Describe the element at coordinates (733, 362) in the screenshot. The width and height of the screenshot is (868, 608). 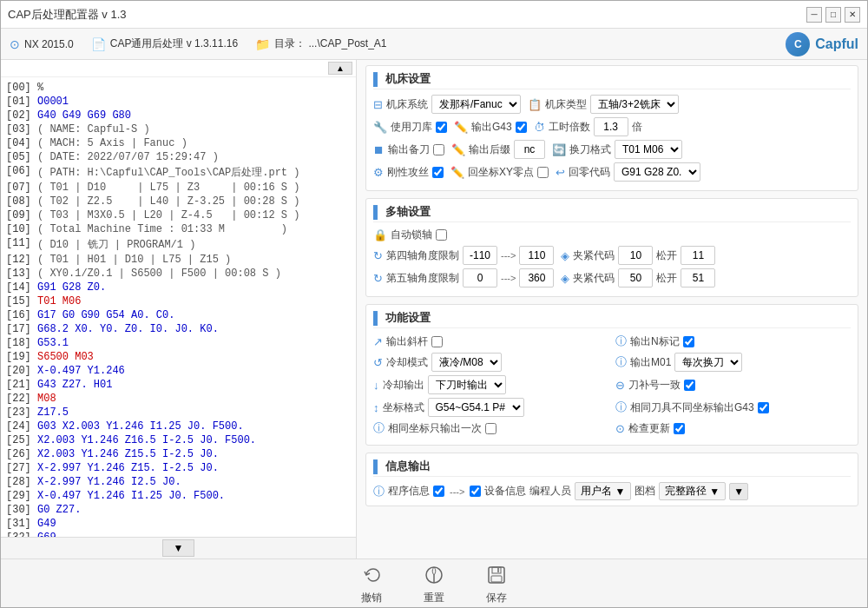
I see `m01-group: ⓘ 输出M01 每次换刀` at that location.